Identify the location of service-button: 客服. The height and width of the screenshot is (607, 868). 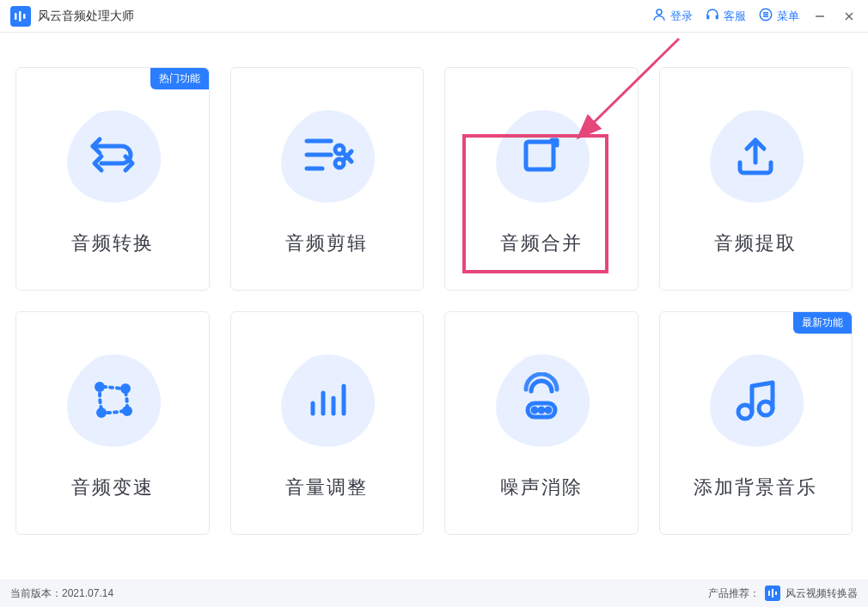
(725, 15).